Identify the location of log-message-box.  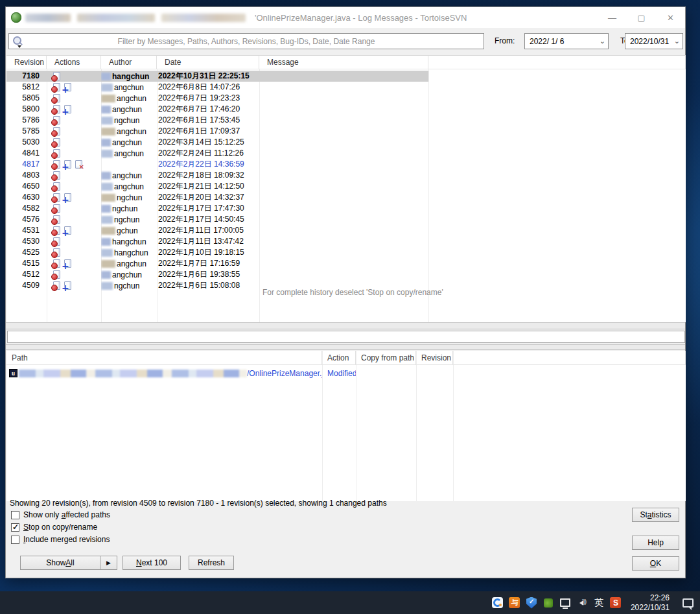
(346, 337).